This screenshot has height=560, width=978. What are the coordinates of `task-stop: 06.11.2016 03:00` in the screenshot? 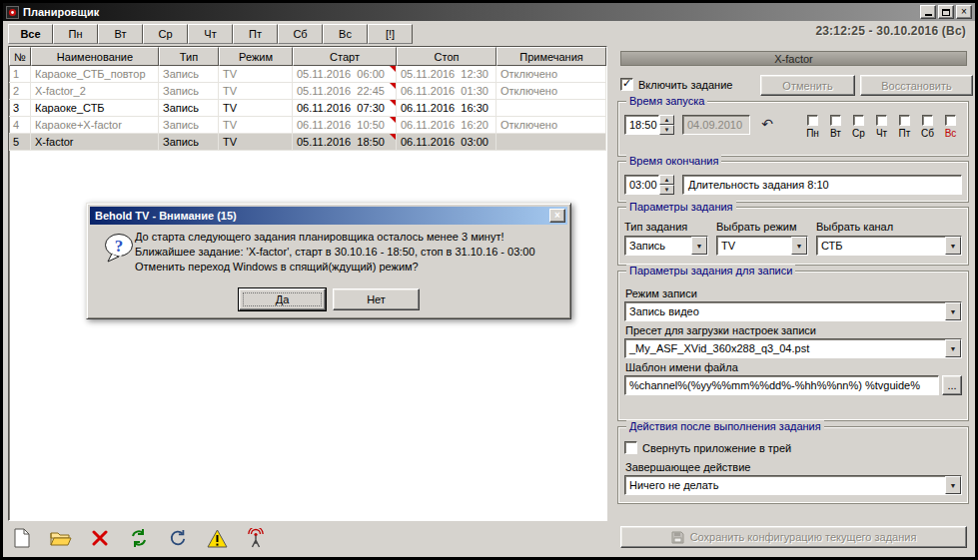 It's located at (447, 142).